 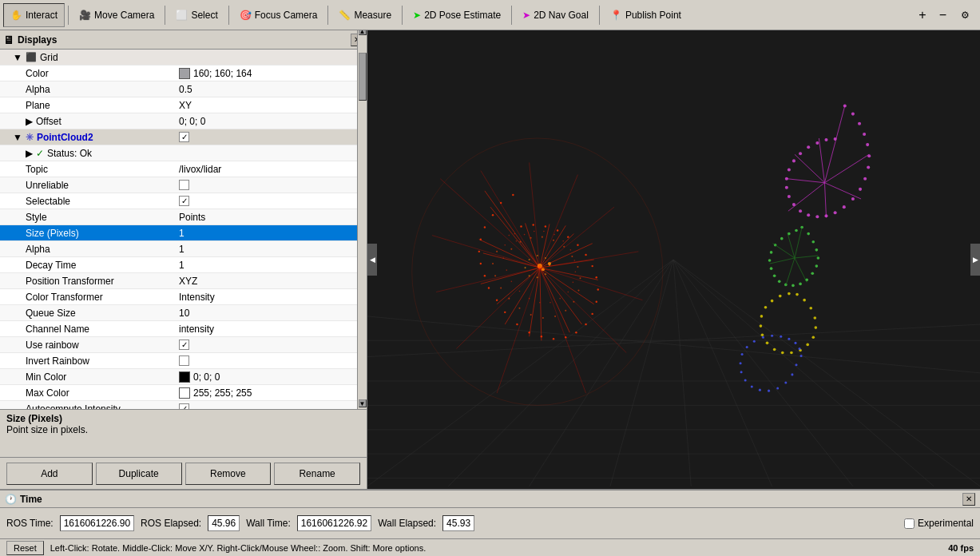 I want to click on alpha-row: Alpha 0.5, so click(x=184, y=89).